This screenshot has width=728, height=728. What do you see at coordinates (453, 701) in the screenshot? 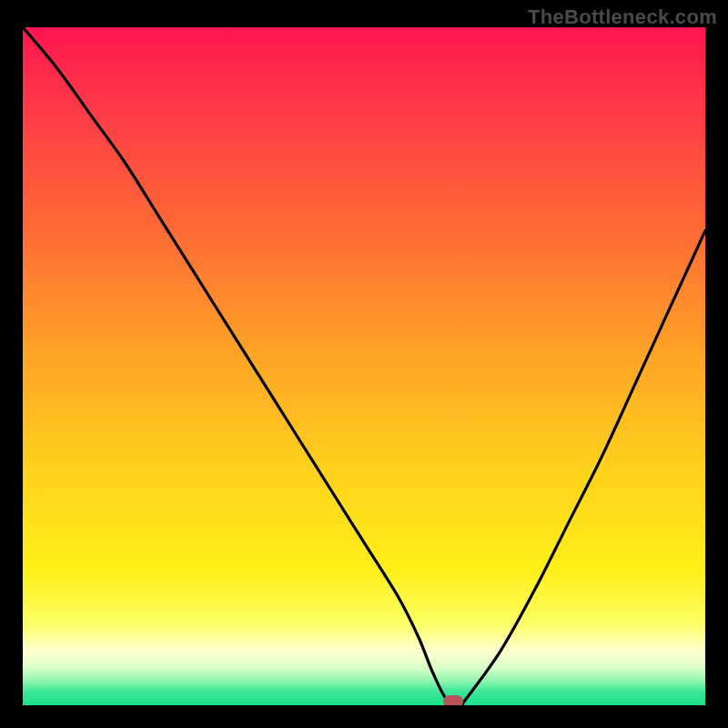
I see `optimum-marker` at bounding box center [453, 701].